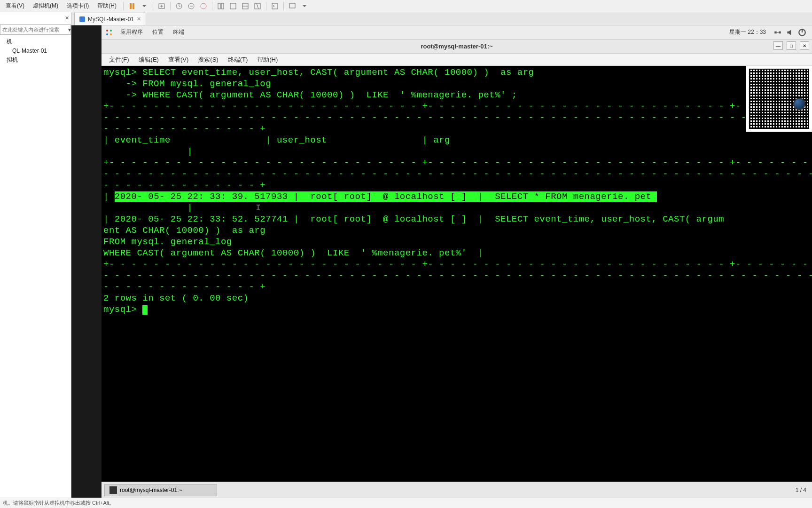 The width and height of the screenshot is (812, 508). I want to click on terminal-icon, so click(113, 490).